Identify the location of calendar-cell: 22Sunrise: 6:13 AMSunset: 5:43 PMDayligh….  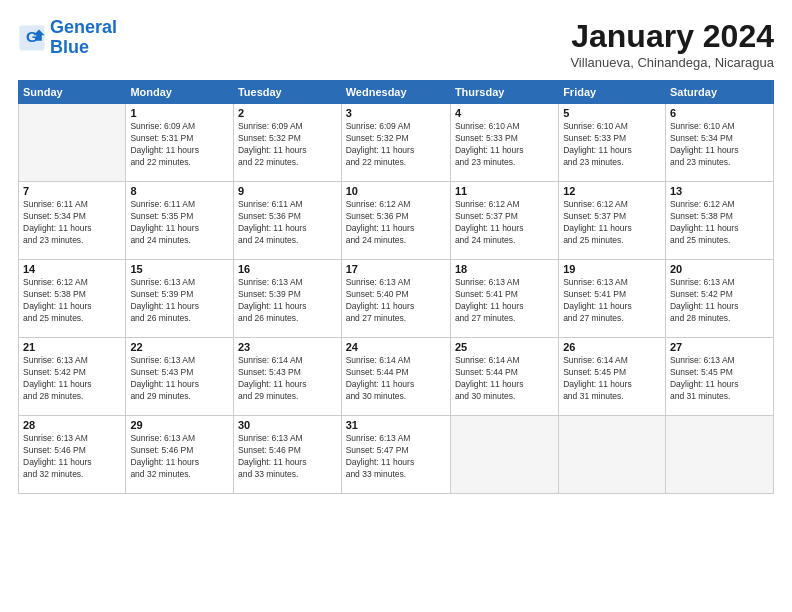
(180, 377).